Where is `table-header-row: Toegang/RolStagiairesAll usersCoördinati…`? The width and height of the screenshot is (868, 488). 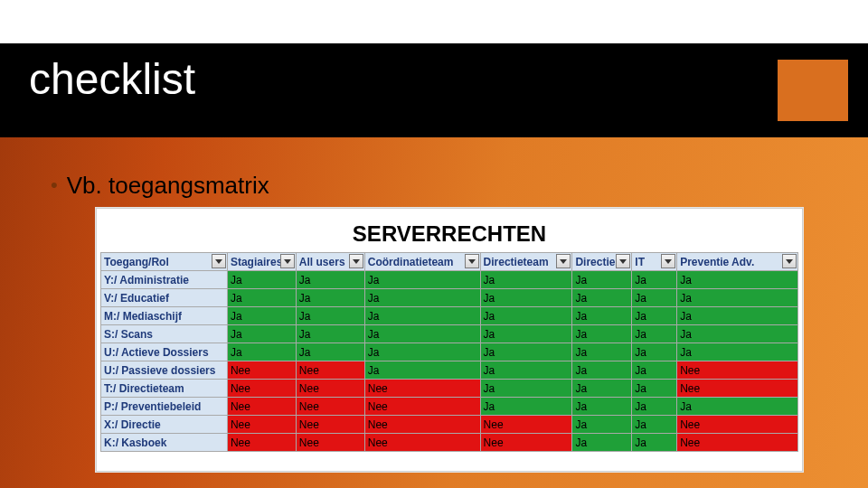 table-header-row: Toegang/RolStagiairesAll usersCoördinati… is located at coordinates (450, 262).